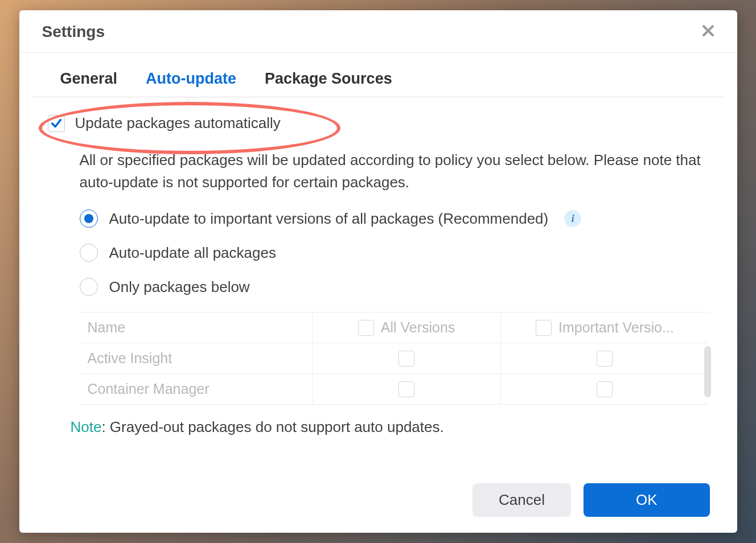 Image resolution: width=756 pixels, height=543 pixels. What do you see at coordinates (196, 328) in the screenshot?
I see `col-header-name: Name` at bounding box center [196, 328].